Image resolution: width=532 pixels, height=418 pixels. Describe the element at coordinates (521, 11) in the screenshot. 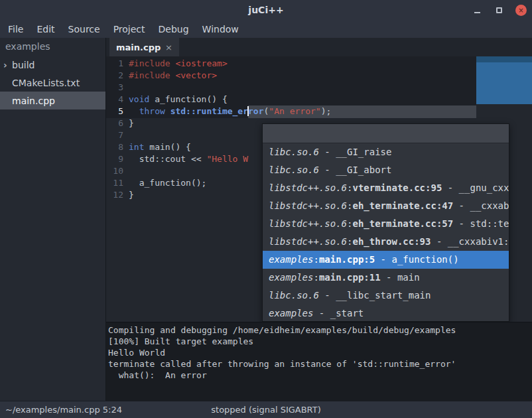

I see `close-button: ×` at that location.